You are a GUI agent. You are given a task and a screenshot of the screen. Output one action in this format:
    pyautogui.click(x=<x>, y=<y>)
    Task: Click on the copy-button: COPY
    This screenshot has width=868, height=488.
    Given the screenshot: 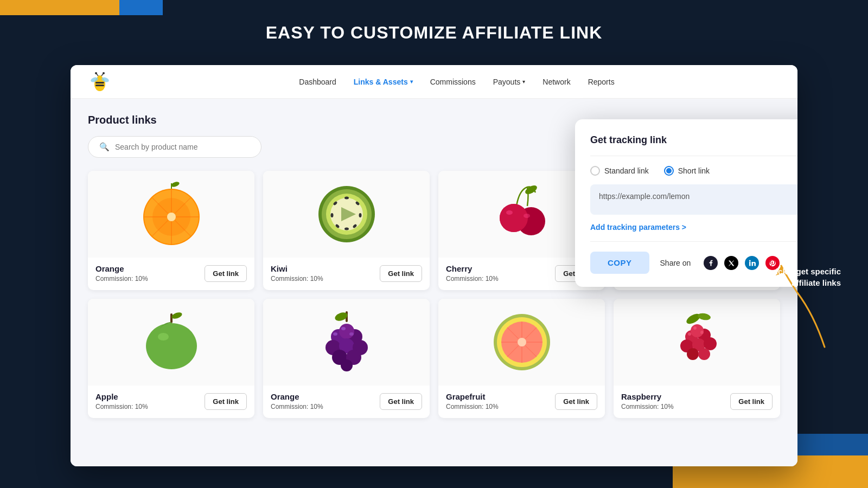 What is the action you would take?
    pyautogui.click(x=620, y=262)
    